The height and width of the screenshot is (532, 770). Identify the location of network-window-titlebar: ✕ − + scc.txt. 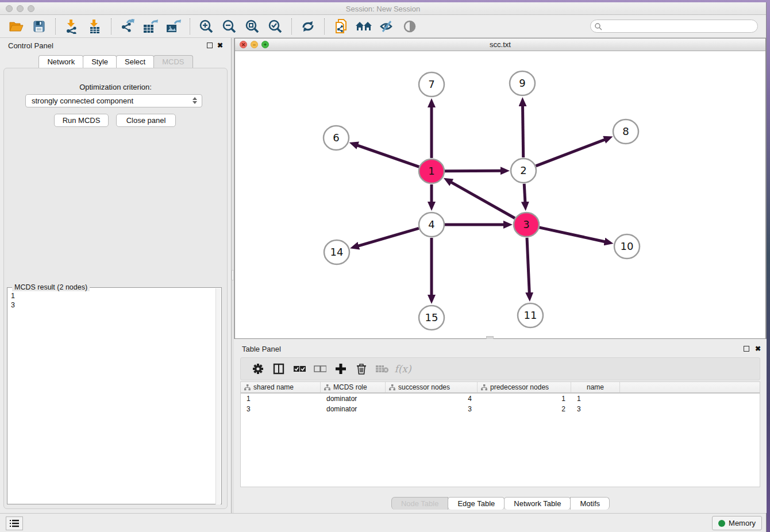
(500, 45).